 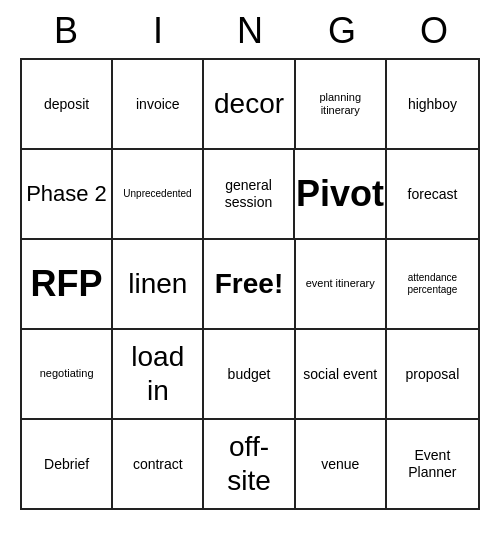 What do you see at coordinates (250, 104) in the screenshot?
I see `bingo-cell-0-2: decor` at bounding box center [250, 104].